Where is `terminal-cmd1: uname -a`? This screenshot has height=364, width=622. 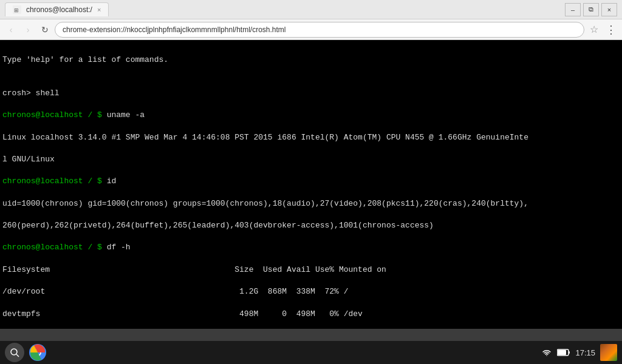 terminal-cmd1: uname -a is located at coordinates (126, 115).